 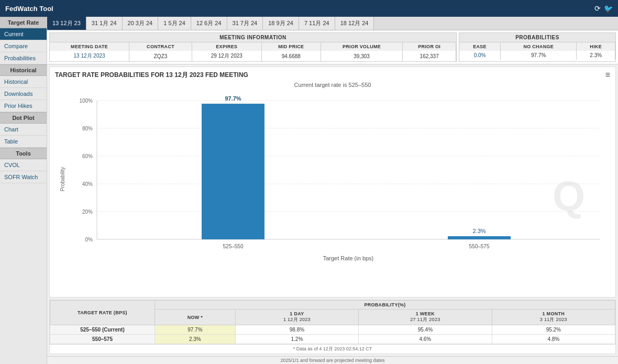 What do you see at coordinates (87, 212) in the screenshot?
I see `y-label-20: 20%` at bounding box center [87, 212].